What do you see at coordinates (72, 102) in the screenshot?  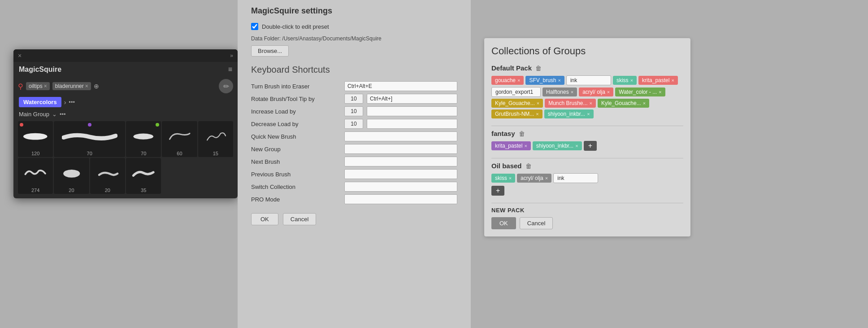 I see `collection-options-icon: •••` at bounding box center [72, 102].